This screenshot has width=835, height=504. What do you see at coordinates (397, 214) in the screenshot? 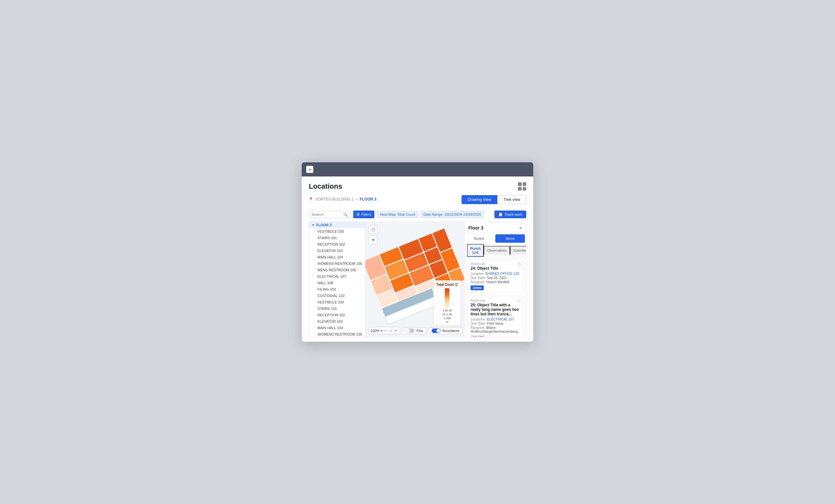
I see `heatmap-chip: Heat Map: Total Count` at bounding box center [397, 214].